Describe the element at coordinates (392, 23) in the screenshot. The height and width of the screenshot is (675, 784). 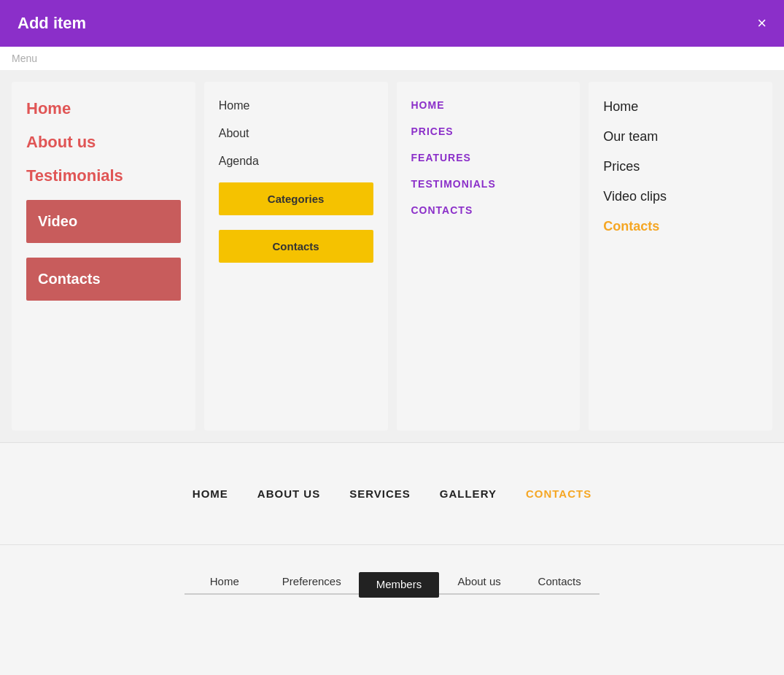
I see `modal-header: Add item ×` at that location.